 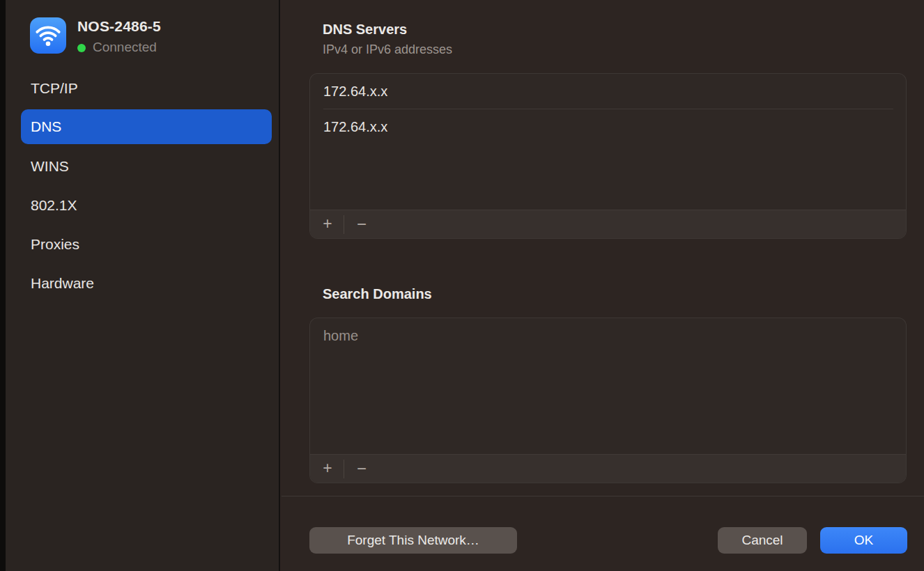 What do you see at coordinates (608, 224) in the screenshot?
I see `dns-servers-toolbar: + −` at bounding box center [608, 224].